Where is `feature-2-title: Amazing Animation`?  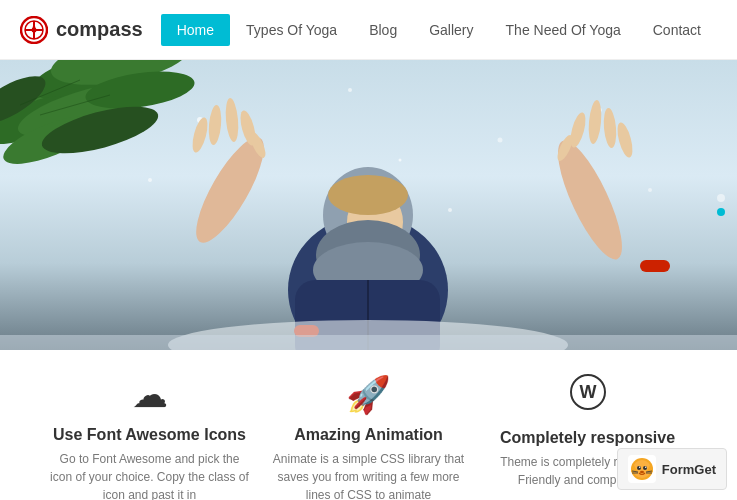 feature-2-title: Amazing Animation is located at coordinates (368, 435).